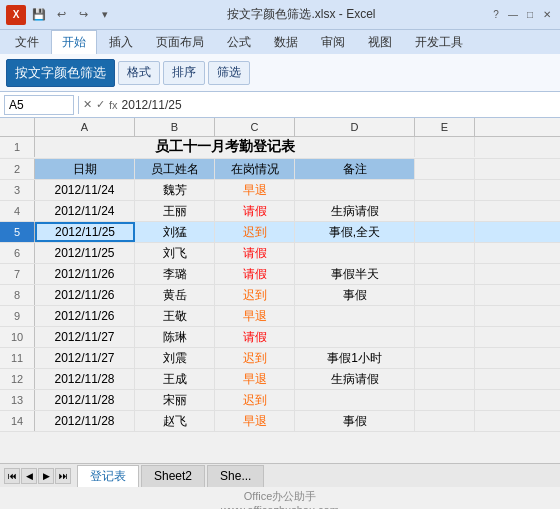 The image size is (560, 509). I want to click on cell-12c: 早退, so click(255, 379).